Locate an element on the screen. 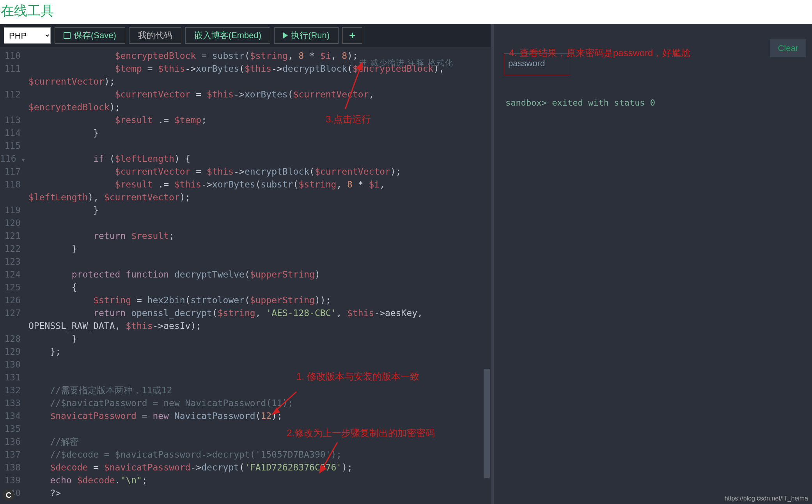 The width and height of the screenshot is (812, 504). line-number: 112 is located at coordinates (10, 94).